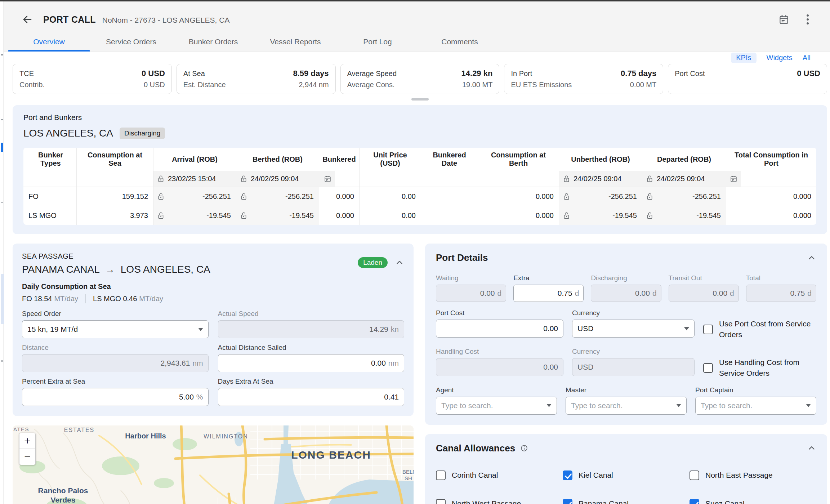 Image resolution: width=830 pixels, height=504 pixels. What do you see at coordinates (807, 58) in the screenshot?
I see `kpi-filter-all: All` at bounding box center [807, 58].